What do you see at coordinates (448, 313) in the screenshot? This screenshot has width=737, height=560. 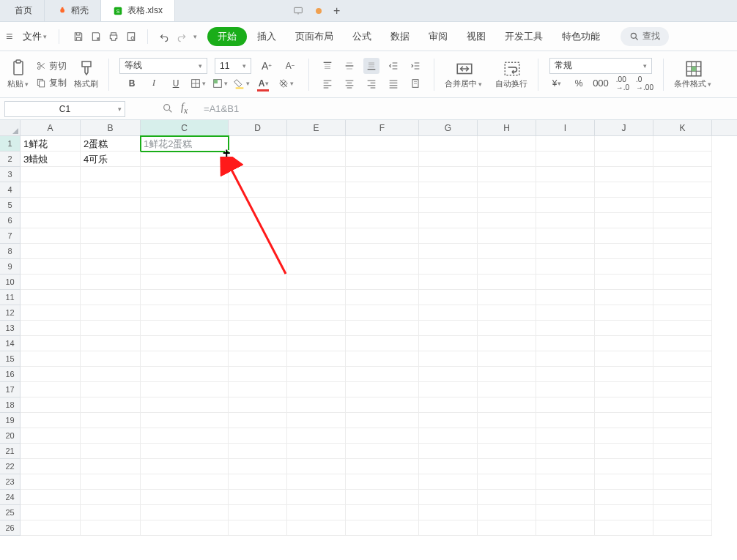 I see `cell-G12` at bounding box center [448, 313].